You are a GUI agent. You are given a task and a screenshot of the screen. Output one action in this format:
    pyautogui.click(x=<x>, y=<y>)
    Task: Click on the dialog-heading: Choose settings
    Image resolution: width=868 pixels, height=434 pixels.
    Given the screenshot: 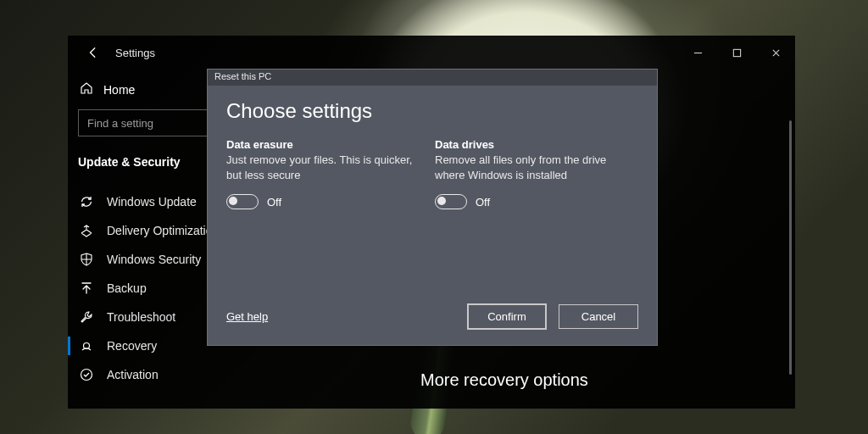 What is the action you would take?
    pyautogui.click(x=432, y=111)
    